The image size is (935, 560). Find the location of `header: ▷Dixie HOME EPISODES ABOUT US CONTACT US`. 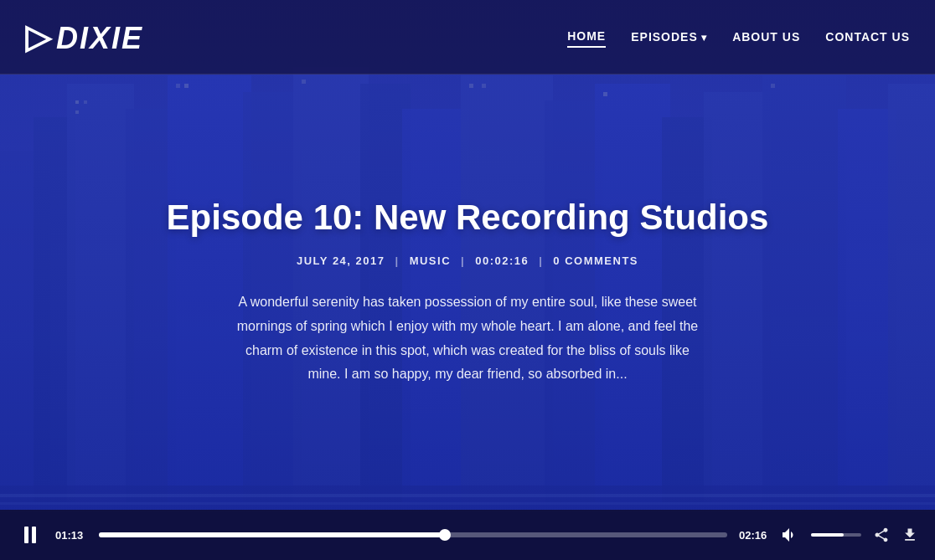

header: ▷Dixie HOME EPISODES ABOUT US CONTACT US is located at coordinates (468, 37).